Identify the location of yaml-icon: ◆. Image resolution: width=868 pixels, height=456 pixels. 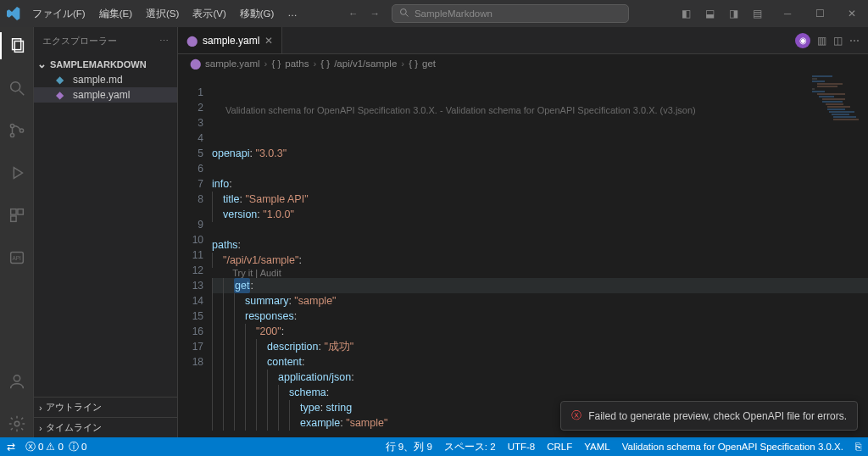
(62, 95).